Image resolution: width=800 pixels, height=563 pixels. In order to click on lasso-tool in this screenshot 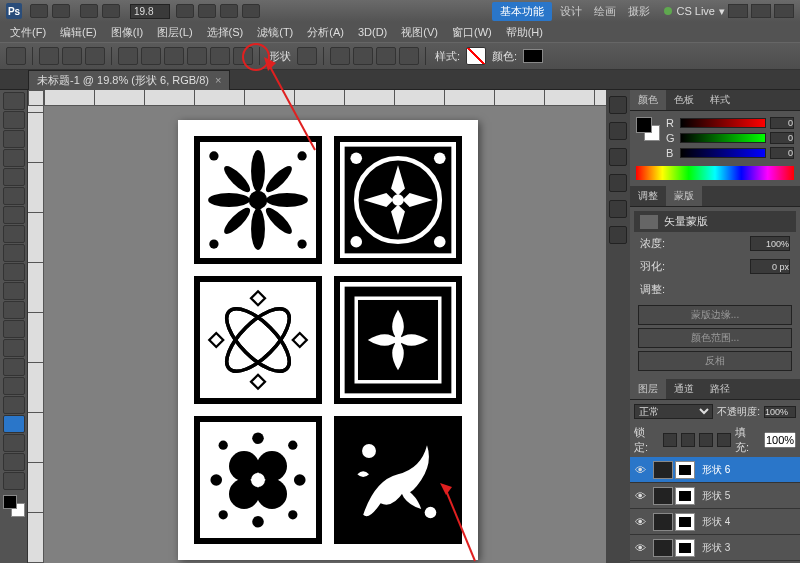, I will do `click(14, 139)`.